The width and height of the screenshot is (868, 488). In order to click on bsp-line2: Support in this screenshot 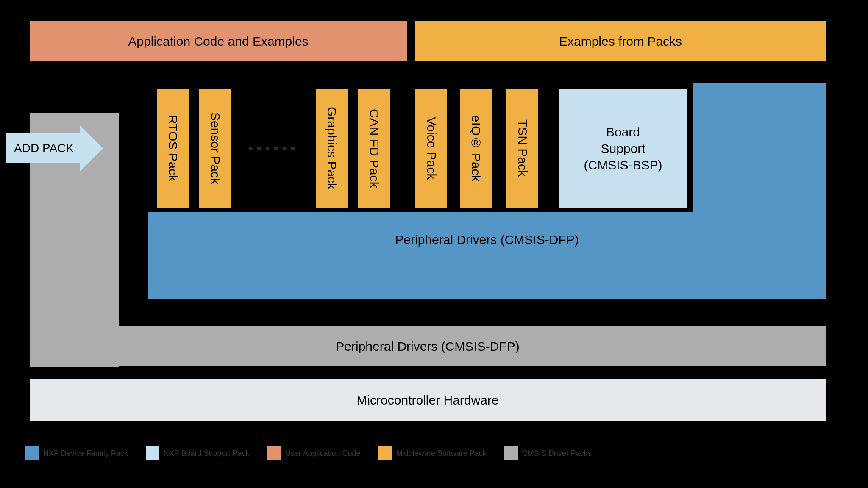, I will do `click(623, 148)`.